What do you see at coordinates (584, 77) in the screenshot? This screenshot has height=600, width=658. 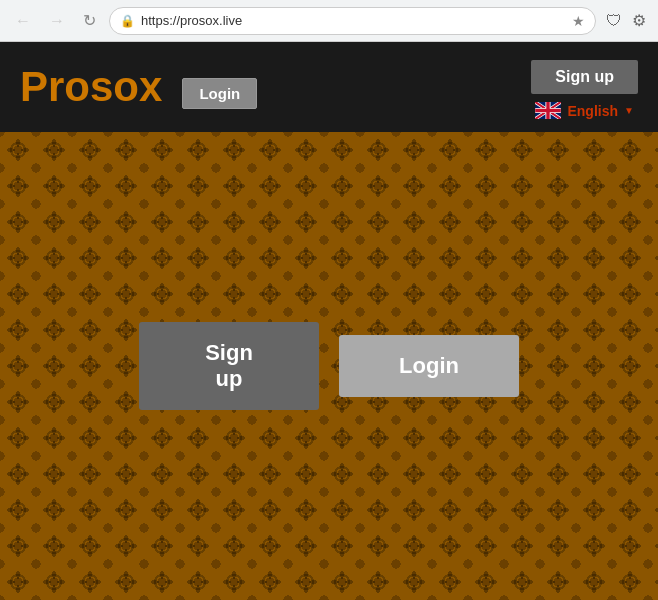 I see `nav-signup-button: Sign up` at bounding box center [584, 77].